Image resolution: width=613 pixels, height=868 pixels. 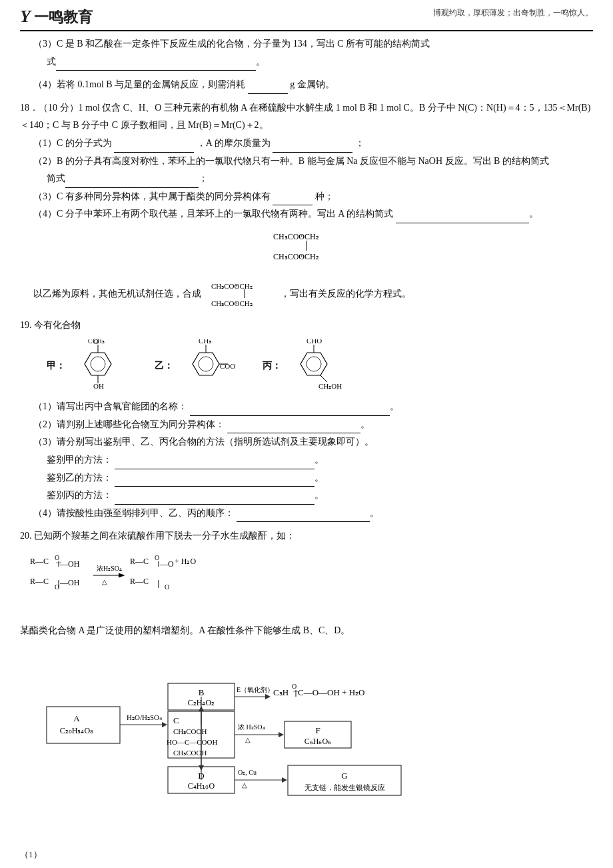 I want to click on q18-title: 18．（10 分）1 mol 仅含 C、H、O 三种元素的有机物 A 在稀硫酸中…, so click(x=306, y=117).